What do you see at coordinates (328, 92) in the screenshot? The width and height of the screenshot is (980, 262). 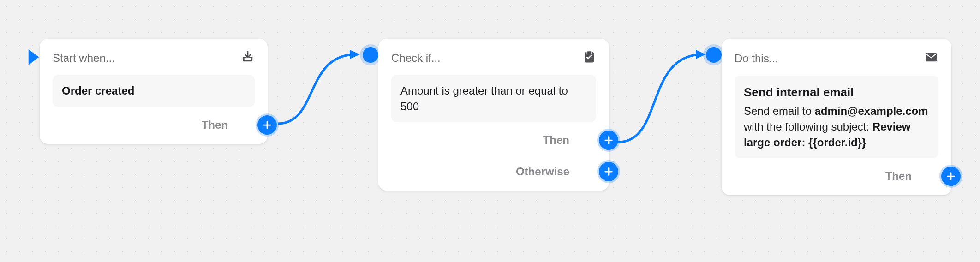 I see `connector-trigger-to-condition` at bounding box center [328, 92].